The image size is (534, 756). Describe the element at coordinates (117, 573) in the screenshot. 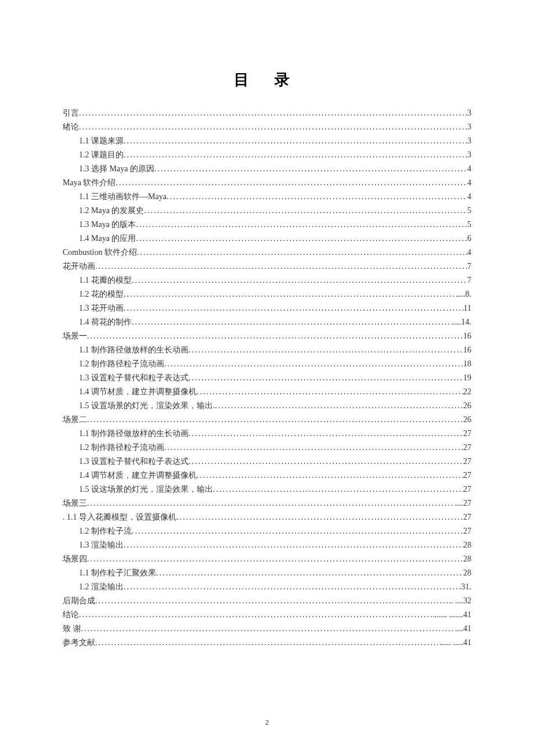

I see `toc-entry-label: 1.1 制作粒子汇聚效果` at that location.